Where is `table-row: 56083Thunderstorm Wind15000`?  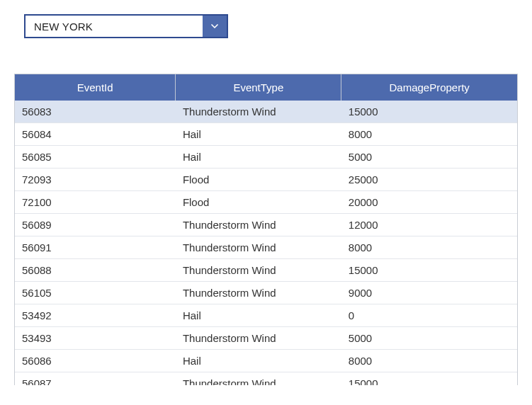 table-row: 56083Thunderstorm Wind15000 is located at coordinates (266, 112).